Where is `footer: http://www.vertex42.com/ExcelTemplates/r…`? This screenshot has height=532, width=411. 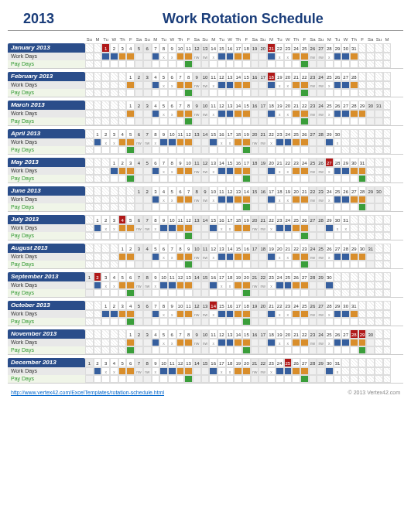 footer: http://www.vertex42.com/ExcelTemplates/r… is located at coordinates (206, 393).